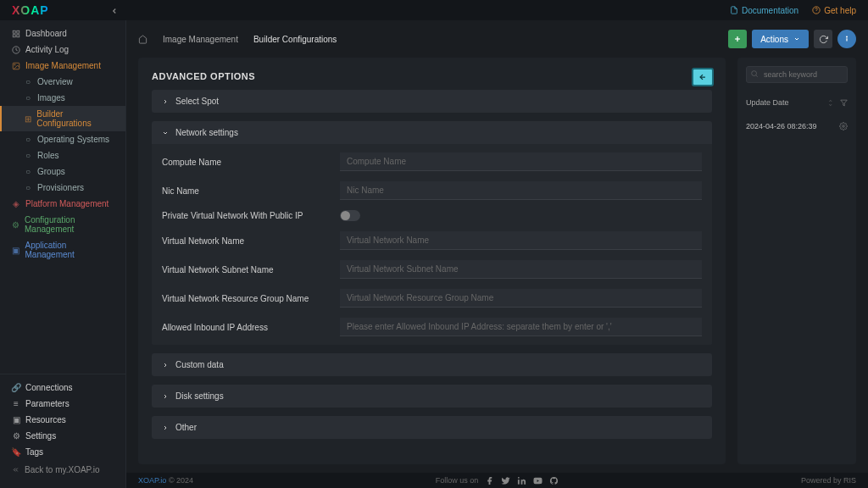 Image resolution: width=868 pixels, height=488 pixels. What do you see at coordinates (834, 10) in the screenshot?
I see `help-link: Get help` at bounding box center [834, 10].